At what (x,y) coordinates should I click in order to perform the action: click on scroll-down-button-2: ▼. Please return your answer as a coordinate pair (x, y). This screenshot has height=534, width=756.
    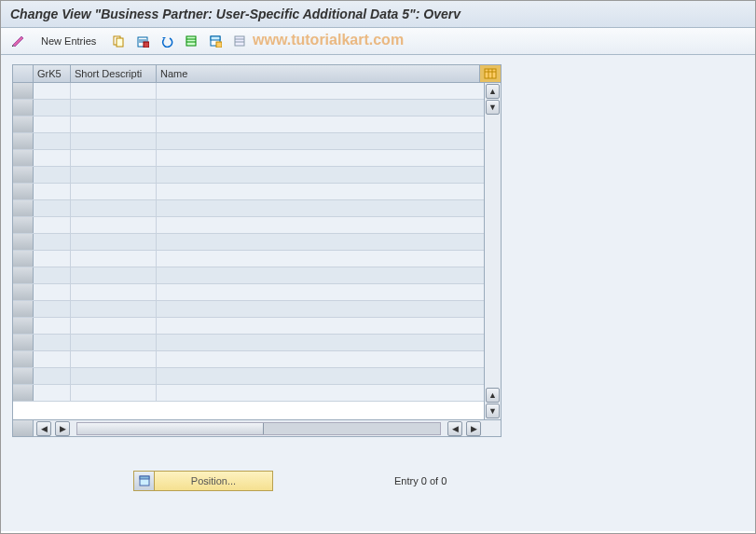
    Looking at the image, I should click on (492, 411).